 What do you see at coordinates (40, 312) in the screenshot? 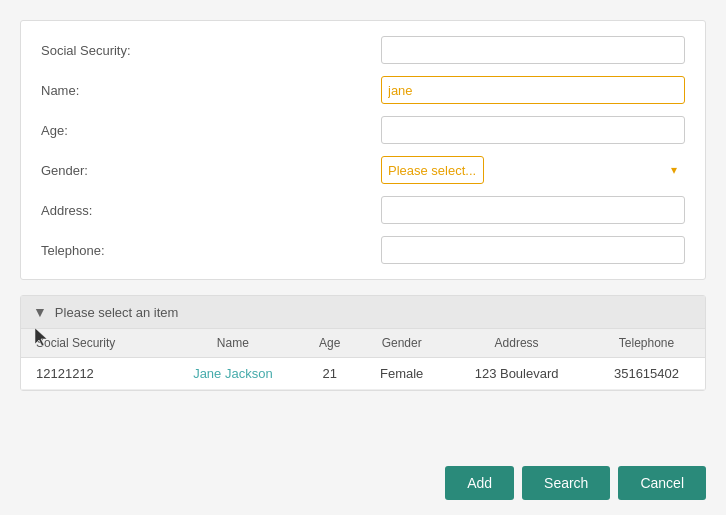
I see `collapse-icon: ▼` at bounding box center [40, 312].